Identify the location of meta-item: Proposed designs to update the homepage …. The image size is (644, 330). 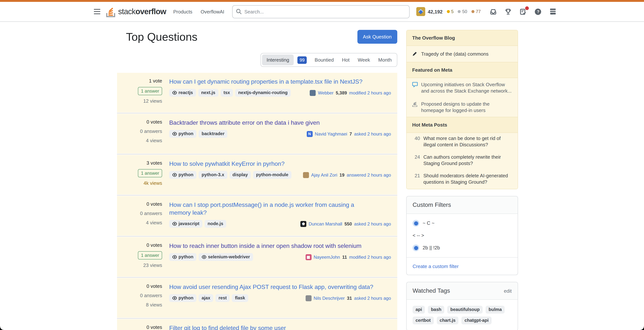
(462, 107).